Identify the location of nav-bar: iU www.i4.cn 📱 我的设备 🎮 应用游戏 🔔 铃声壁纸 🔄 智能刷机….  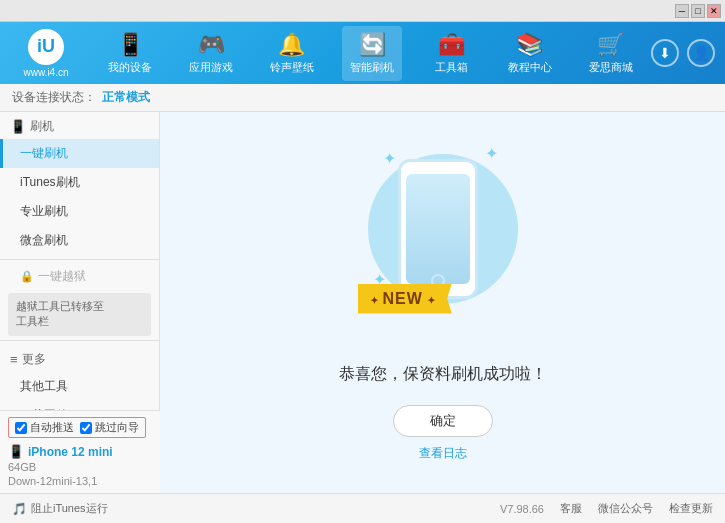
(362, 53).